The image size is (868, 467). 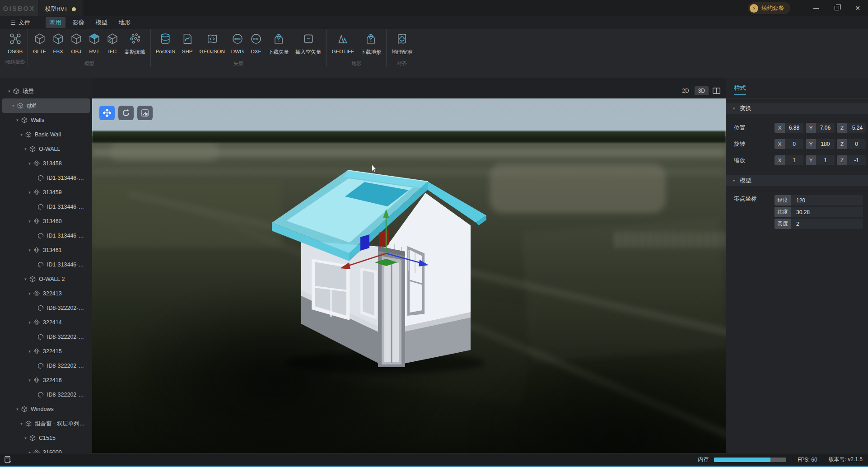 I want to click on tree-item-316000: ▼ 316000, so click(x=46, y=449).